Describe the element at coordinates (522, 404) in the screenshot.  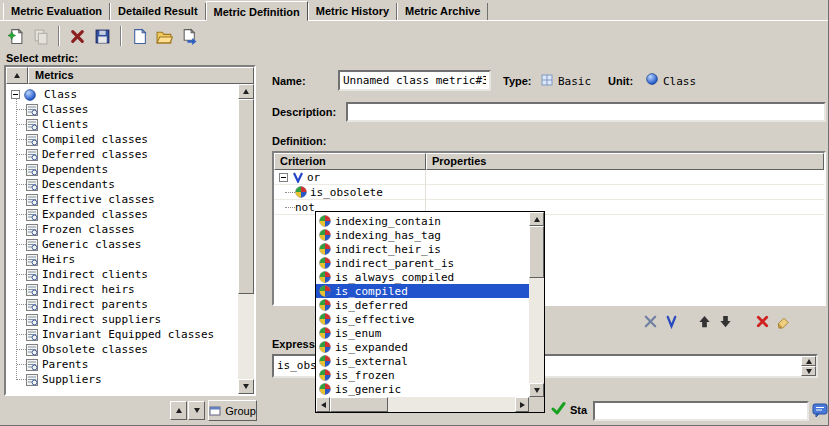
I see `scroll-right-icon` at that location.